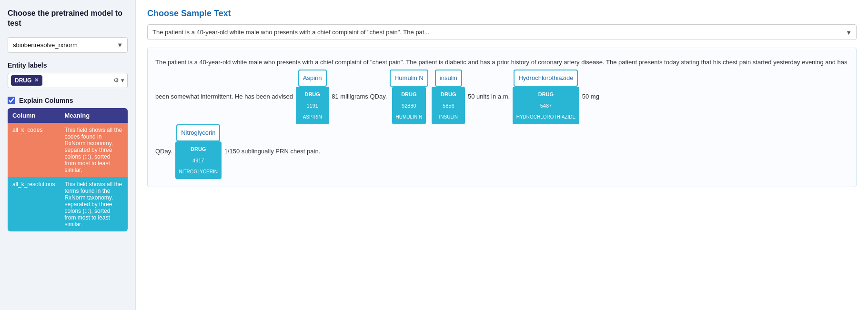  What do you see at coordinates (409, 117) in the screenshot?
I see `humulin-name: HUMULIN N` at bounding box center [409, 117].